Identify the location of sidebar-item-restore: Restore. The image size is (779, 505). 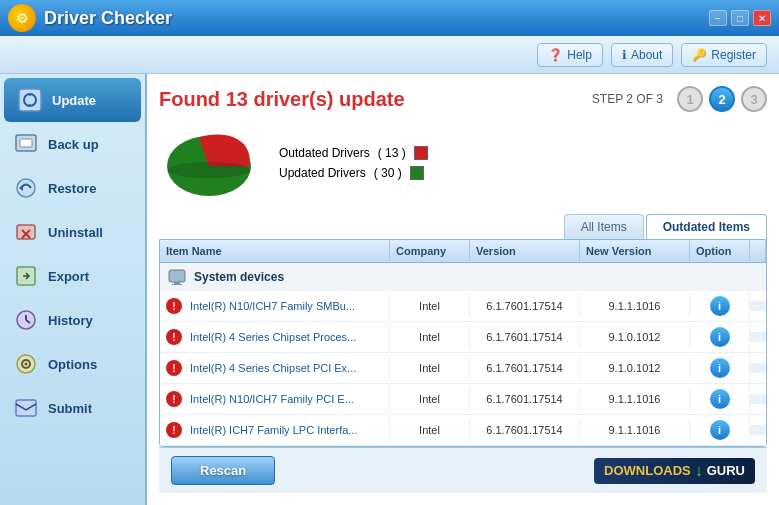
(72, 188).